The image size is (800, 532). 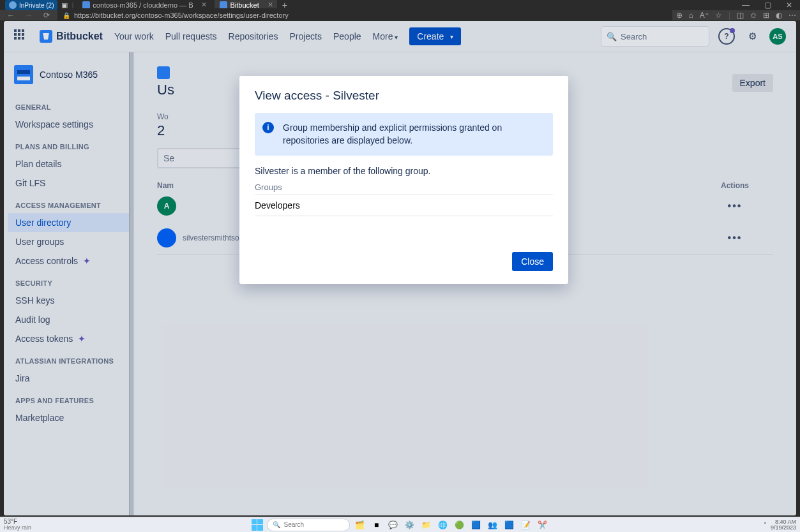 What do you see at coordinates (404, 171) in the screenshot?
I see `member-text: Silvester is a member of the following g…` at bounding box center [404, 171].